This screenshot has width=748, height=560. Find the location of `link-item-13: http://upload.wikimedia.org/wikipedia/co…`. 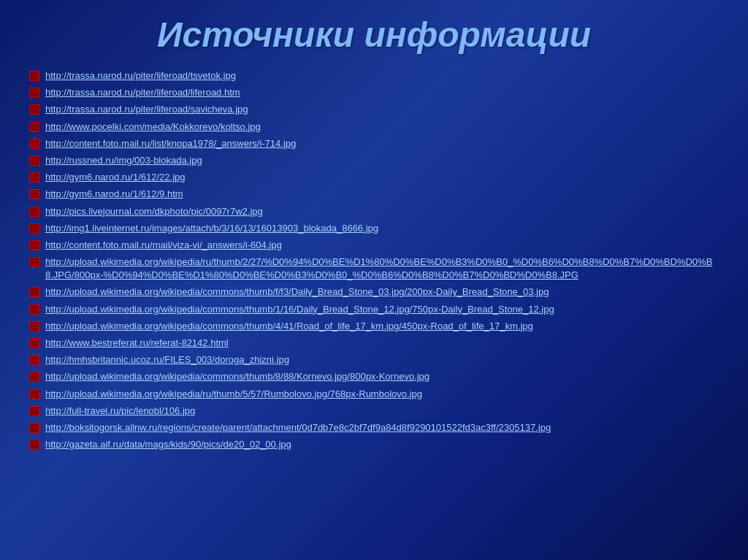

link-item-13: http://upload.wikimedia.org/wikipedia/co… is located at coordinates (299, 310).